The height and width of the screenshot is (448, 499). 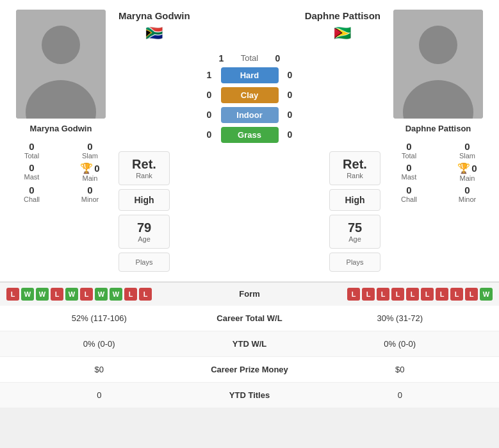 What do you see at coordinates (438, 128) in the screenshot?
I see `right-player-name: Daphne Pattison` at bounding box center [438, 128].